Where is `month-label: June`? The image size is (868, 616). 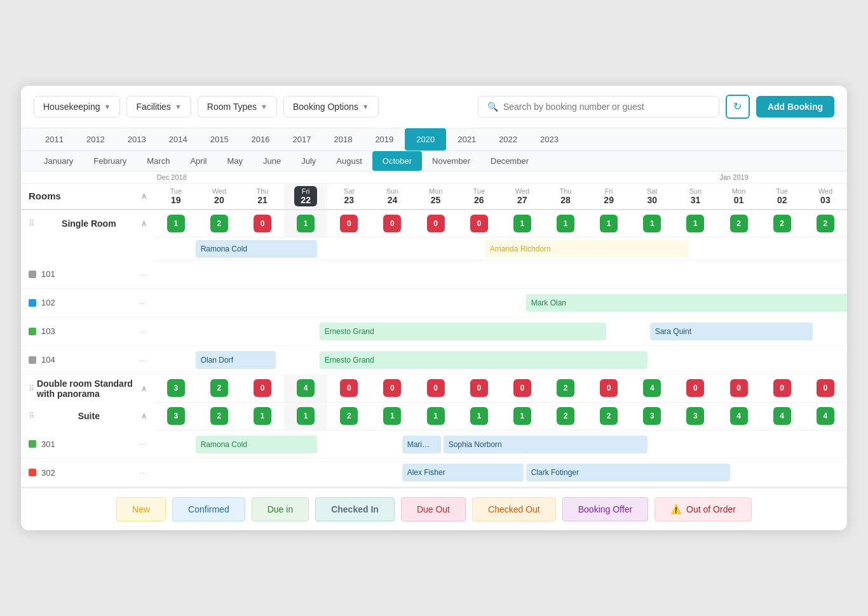 month-label: June is located at coordinates (272, 161).